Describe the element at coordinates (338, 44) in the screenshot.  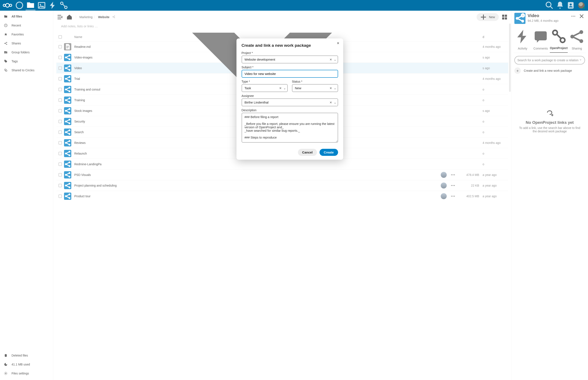
I see `close-modal-icon` at that location.